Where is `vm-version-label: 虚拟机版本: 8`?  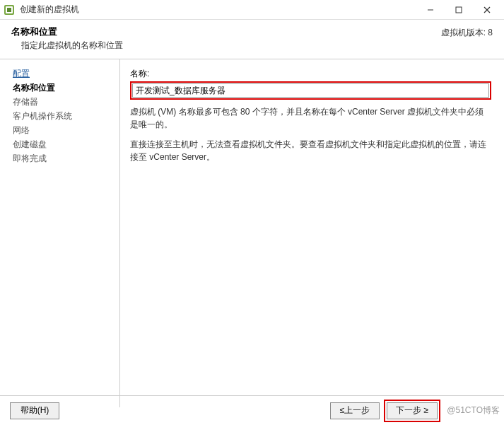
vm-version-label: 虚拟机版本: 8 is located at coordinates (467, 33).